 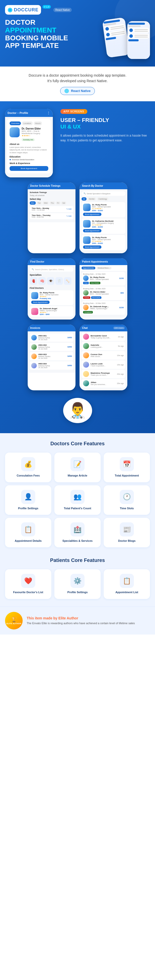 What do you see at coordinates (88, 623) in the screenshot?
I see `elite-desc: The Envato Elite is rewarding authors wh…` at bounding box center [88, 623].